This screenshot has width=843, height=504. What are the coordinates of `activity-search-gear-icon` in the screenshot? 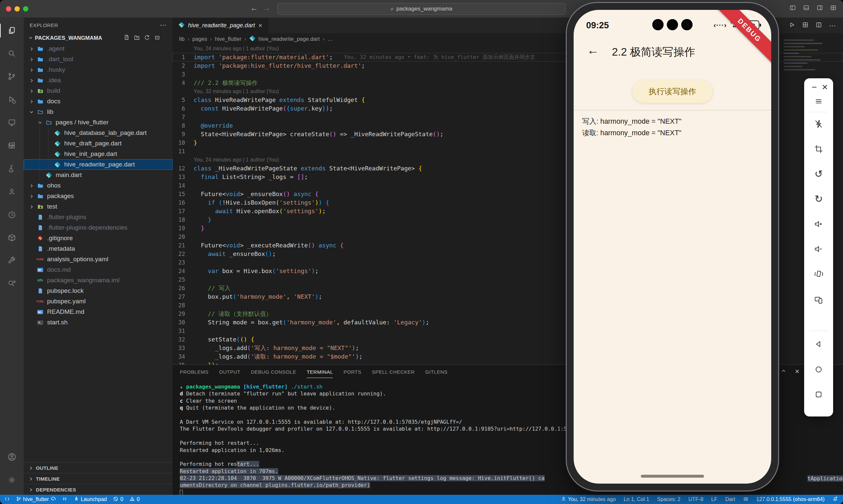 It's located at (12, 284).